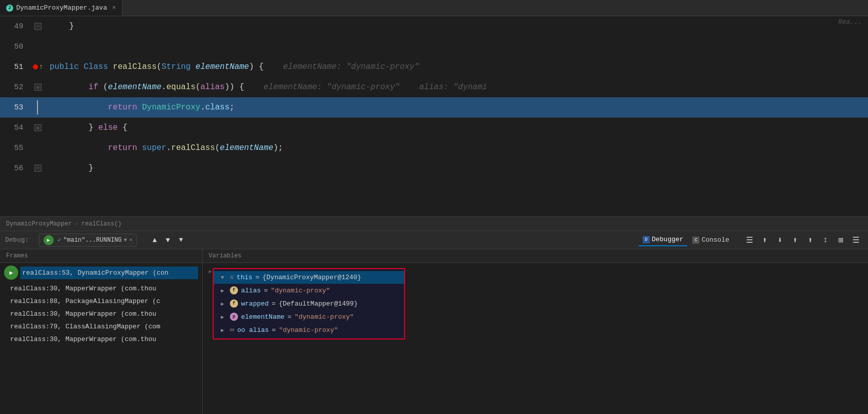 This screenshot has height=414, width=868. Describe the element at coordinates (434, 128) in the screenshot. I see `code-line-54: 54 ◇ } else {` at that location.